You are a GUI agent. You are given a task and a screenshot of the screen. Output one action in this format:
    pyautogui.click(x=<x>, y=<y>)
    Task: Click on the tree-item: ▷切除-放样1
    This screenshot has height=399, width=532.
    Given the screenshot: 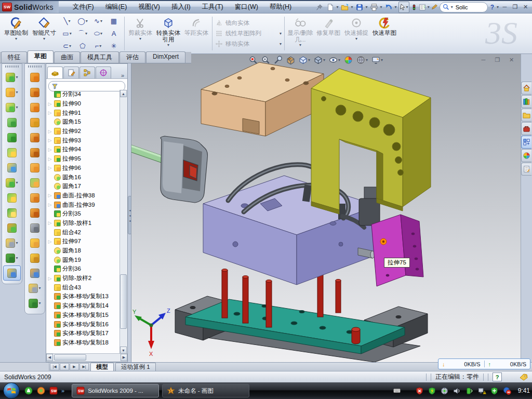 What is the action you would take?
    pyautogui.click(x=84, y=223)
    